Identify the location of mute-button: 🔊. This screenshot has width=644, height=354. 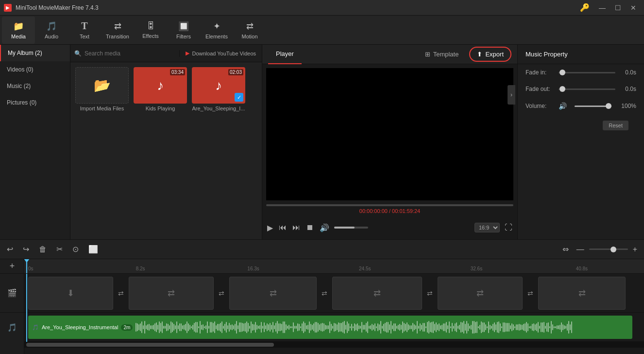
(324, 228).